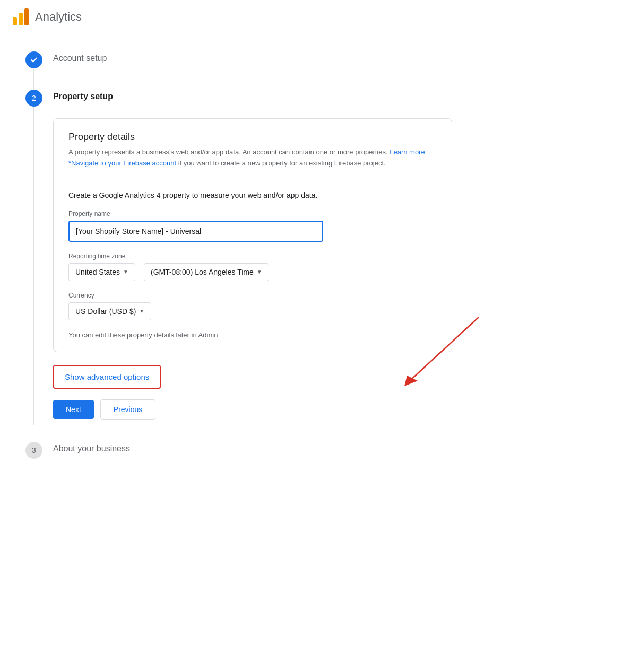 The width and height of the screenshot is (631, 672). What do you see at coordinates (128, 409) in the screenshot?
I see `previous-button: Previous` at bounding box center [128, 409].